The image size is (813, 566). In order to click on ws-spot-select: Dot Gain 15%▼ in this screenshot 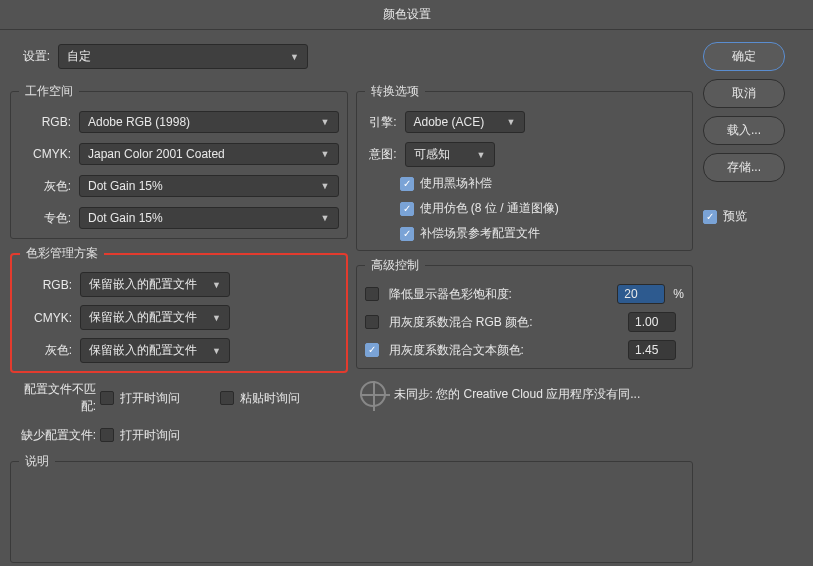, I will do `click(209, 218)`.